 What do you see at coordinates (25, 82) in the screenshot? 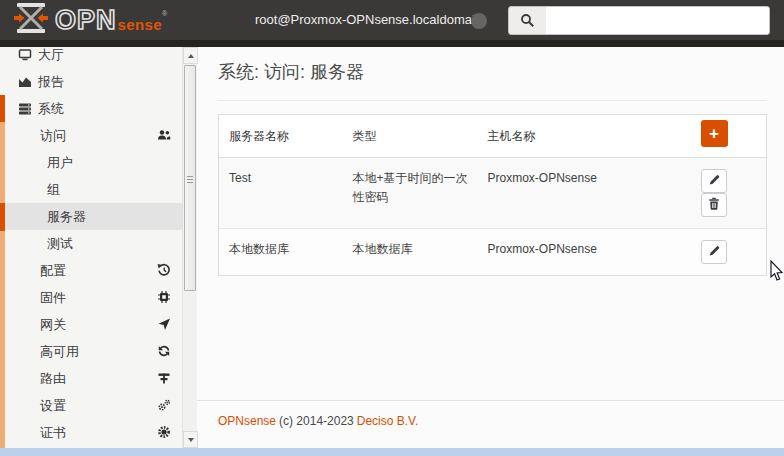
I see `area-chart-icon` at bounding box center [25, 82].